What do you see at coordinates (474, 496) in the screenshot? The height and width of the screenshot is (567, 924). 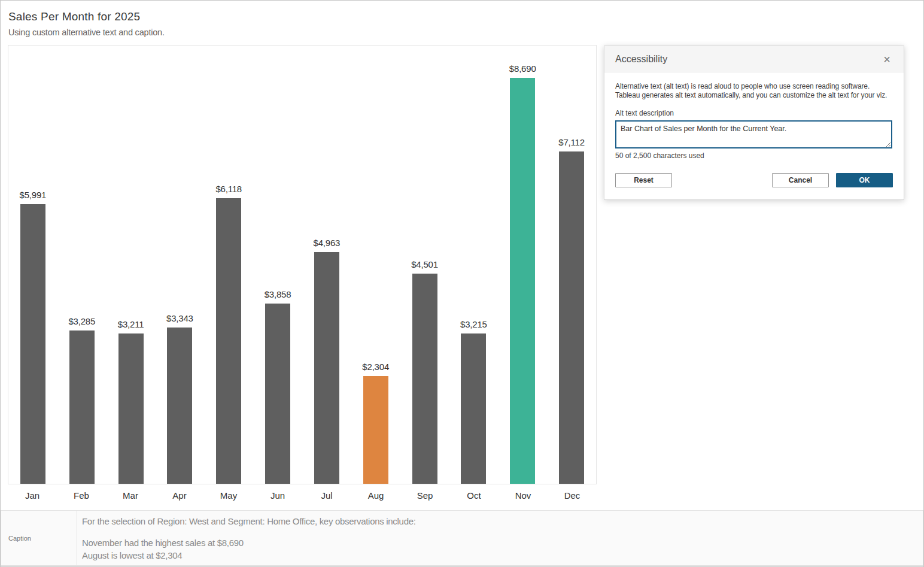 I see `x-axis-label-oct: Oct` at bounding box center [474, 496].